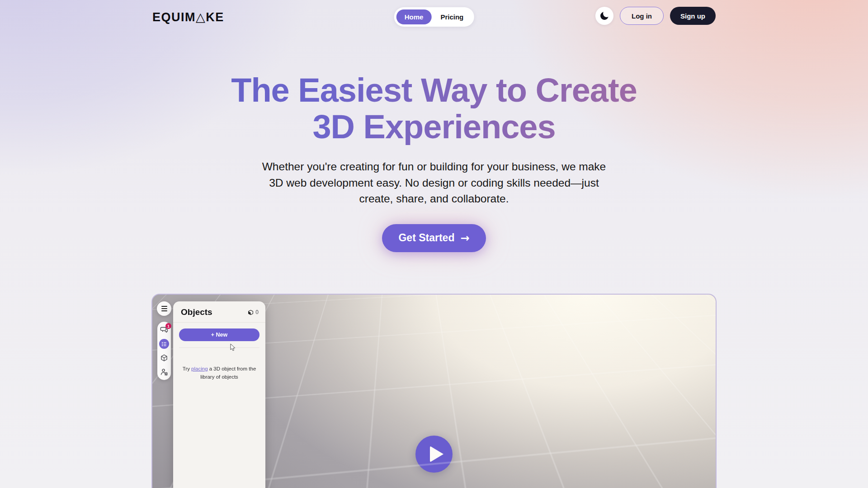 The width and height of the screenshot is (868, 488). I want to click on arrow-right-icon: →, so click(465, 238).